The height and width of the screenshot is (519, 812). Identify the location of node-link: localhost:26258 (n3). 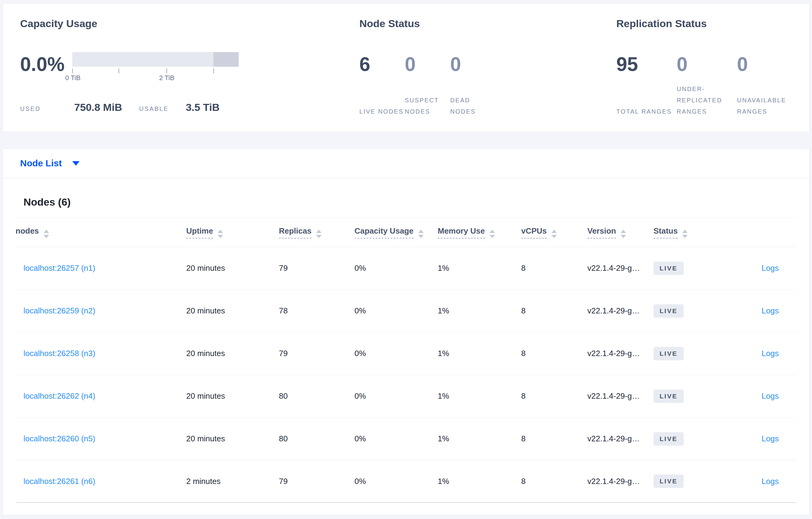
(59, 353).